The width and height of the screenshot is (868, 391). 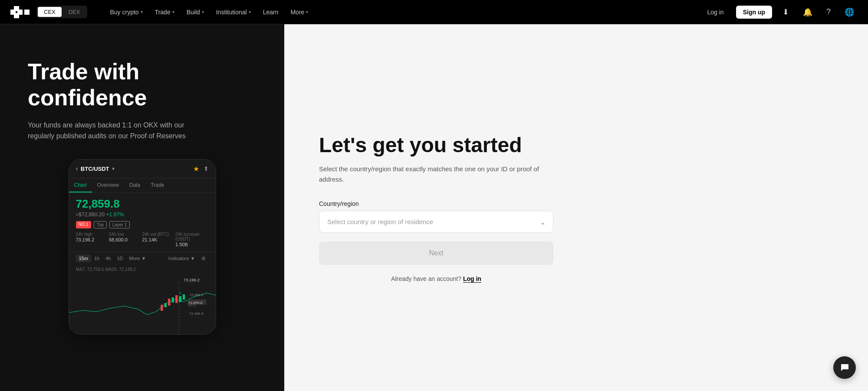 I want to click on vol-btc-stat: 24h vol (BTC) 21.14K, so click(x=159, y=239).